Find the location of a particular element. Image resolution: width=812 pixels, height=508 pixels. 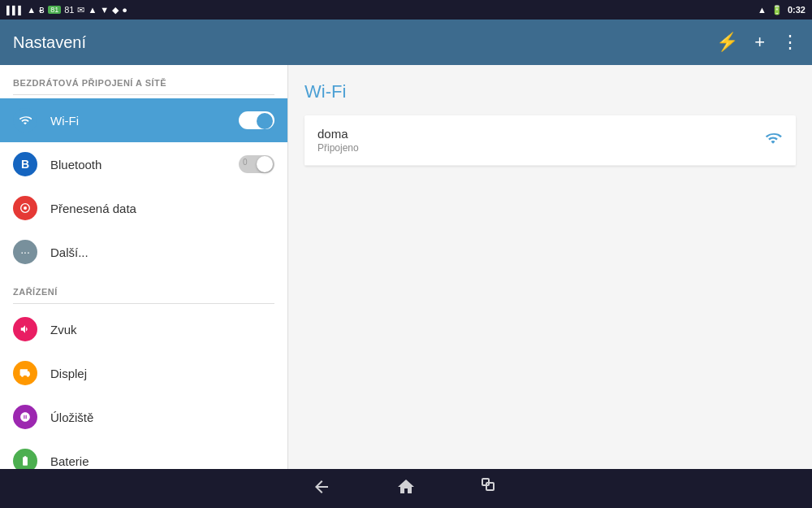

time-display: 0:32 is located at coordinates (797, 10).